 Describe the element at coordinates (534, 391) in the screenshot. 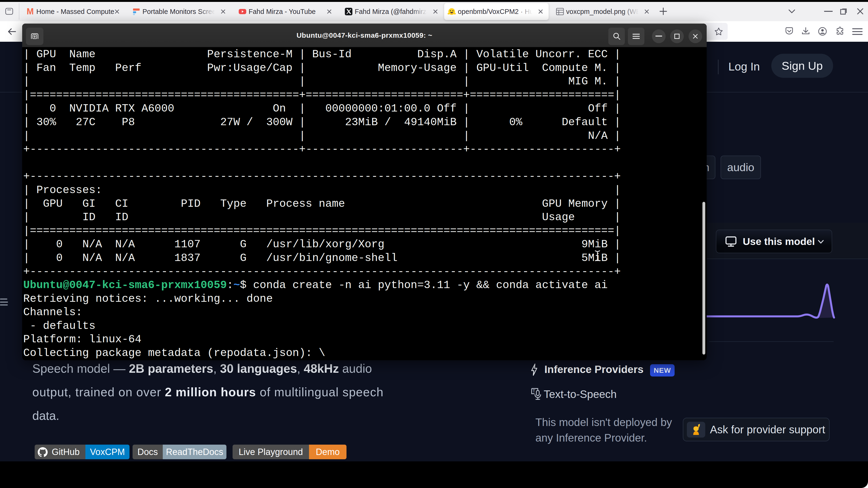

I see `svg-text: T` at that location.